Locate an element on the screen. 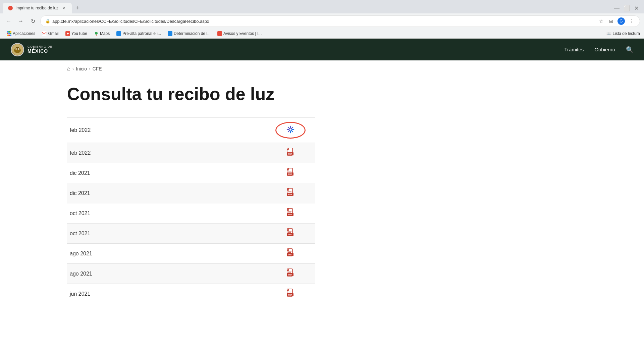  bookmark-avisos: Avisos y Eventos | I... is located at coordinates (239, 34).